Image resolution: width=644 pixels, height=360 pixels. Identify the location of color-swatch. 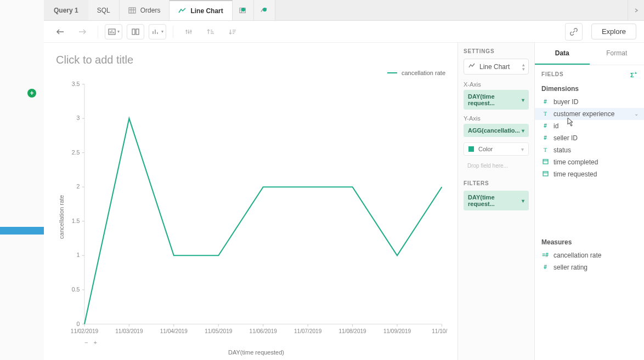
(471, 149).